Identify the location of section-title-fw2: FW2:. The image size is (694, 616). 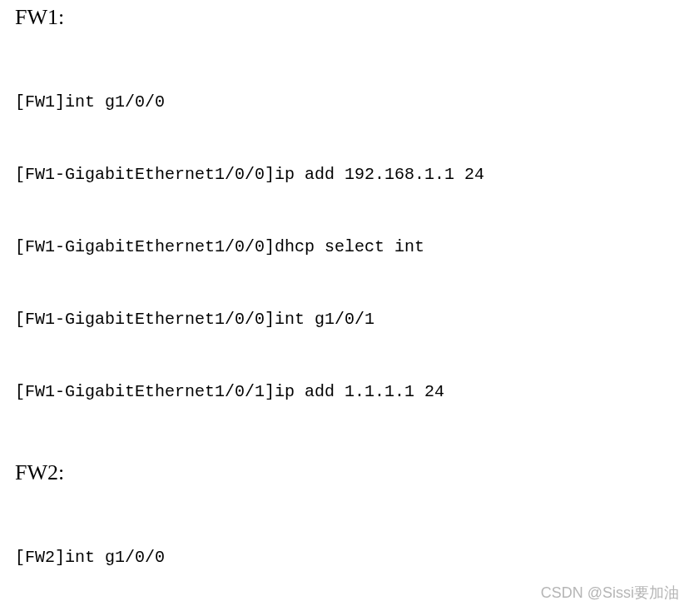
(347, 472).